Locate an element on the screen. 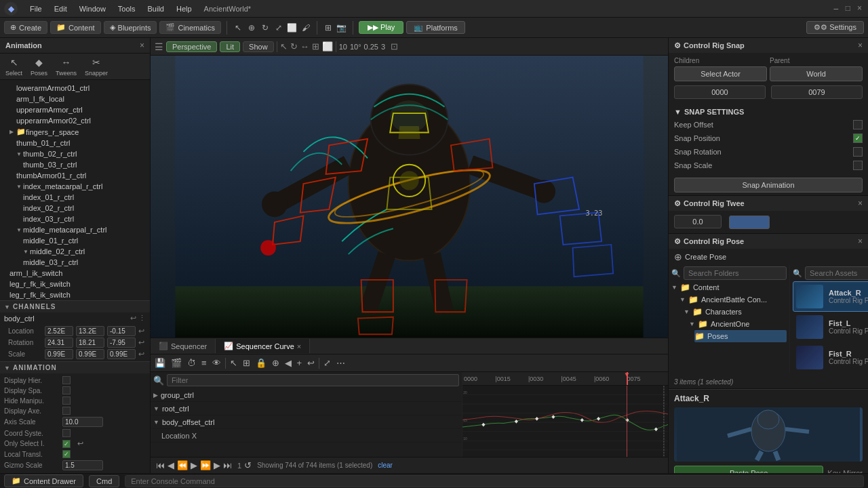 The height and width of the screenshot is (488, 868). pb-play-alt: ▶ is located at coordinates (217, 465).